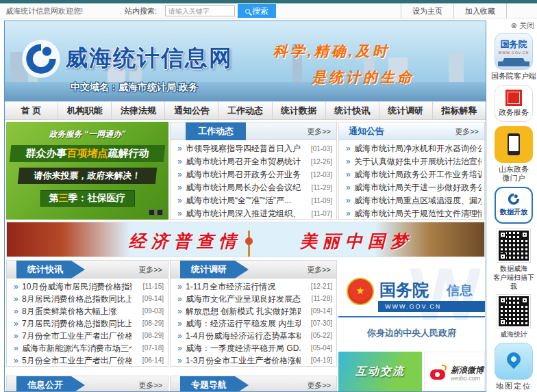  I want to click on data-weihai-qr-code, so click(514, 246).